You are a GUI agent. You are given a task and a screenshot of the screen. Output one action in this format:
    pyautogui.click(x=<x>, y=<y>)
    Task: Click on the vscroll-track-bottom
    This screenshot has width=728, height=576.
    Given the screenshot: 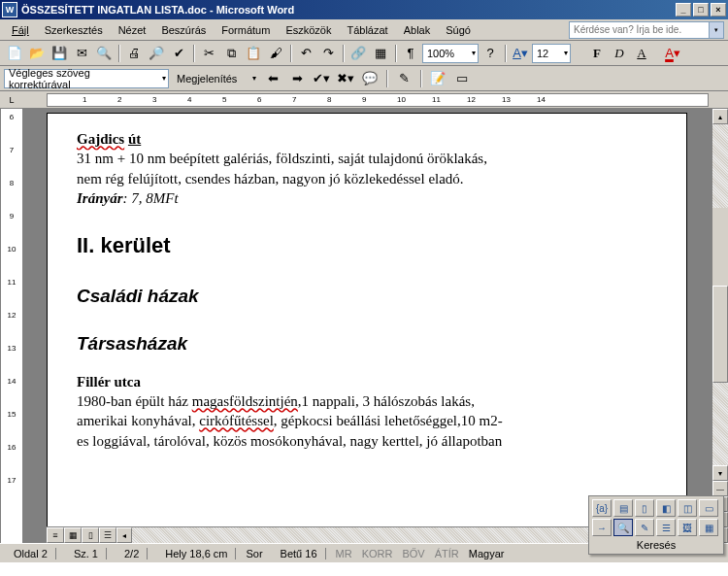 What is the action you would take?
    pyautogui.click(x=720, y=424)
    